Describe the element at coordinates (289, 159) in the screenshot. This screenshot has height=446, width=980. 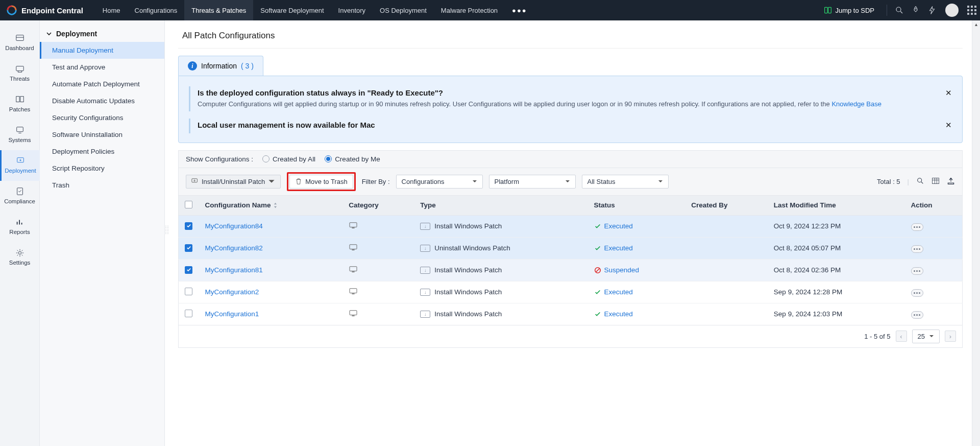
I see `radio-created-by-all: Created by All` at that location.